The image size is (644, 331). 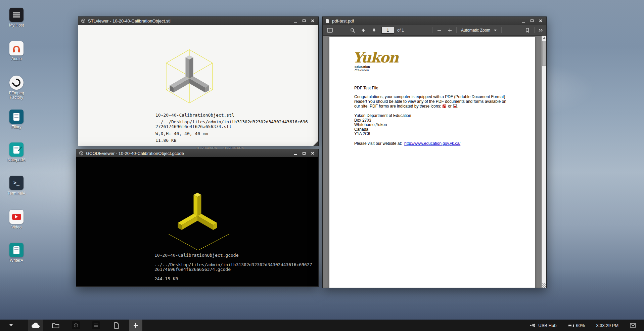 What do you see at coordinates (135, 153) in the screenshot?
I see `window-title: GCODEviewer - 10-20-40-CalibrationObject…` at bounding box center [135, 153].